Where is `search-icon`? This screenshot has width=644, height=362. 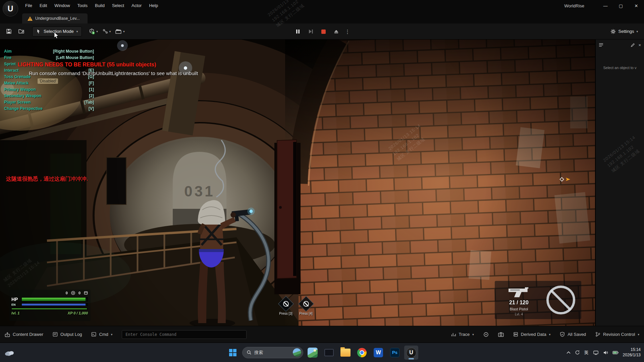 search-icon is located at coordinates (249, 353).